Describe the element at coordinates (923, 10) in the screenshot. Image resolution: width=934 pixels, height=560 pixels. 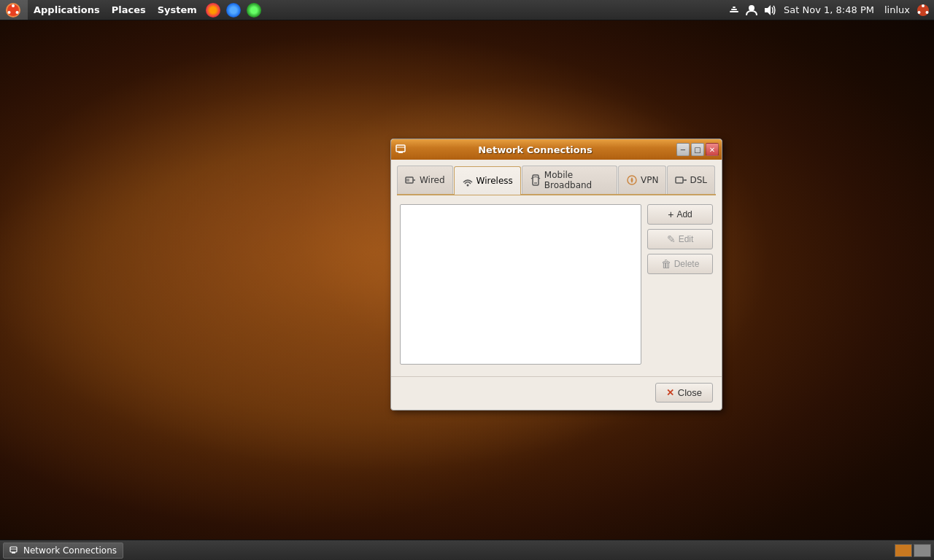
I see `session-icon` at that location.